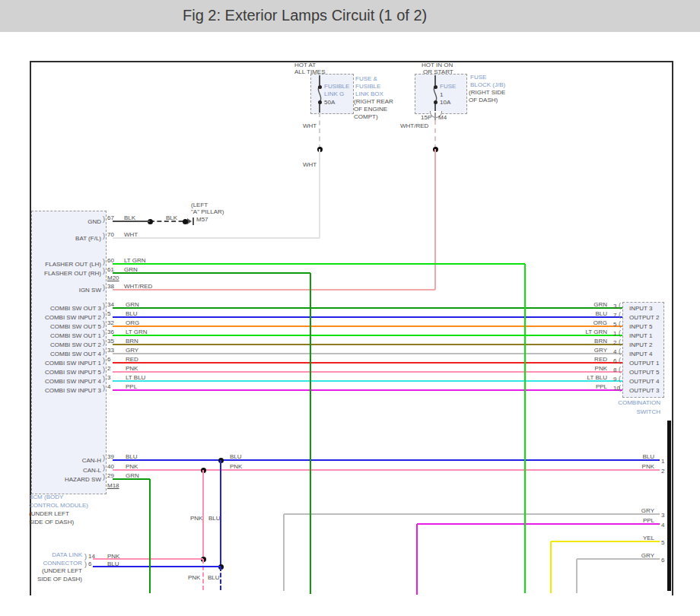 The image size is (700, 616). Describe the element at coordinates (199, 205) in the screenshot. I see `ground-location: (LEFT` at that location.